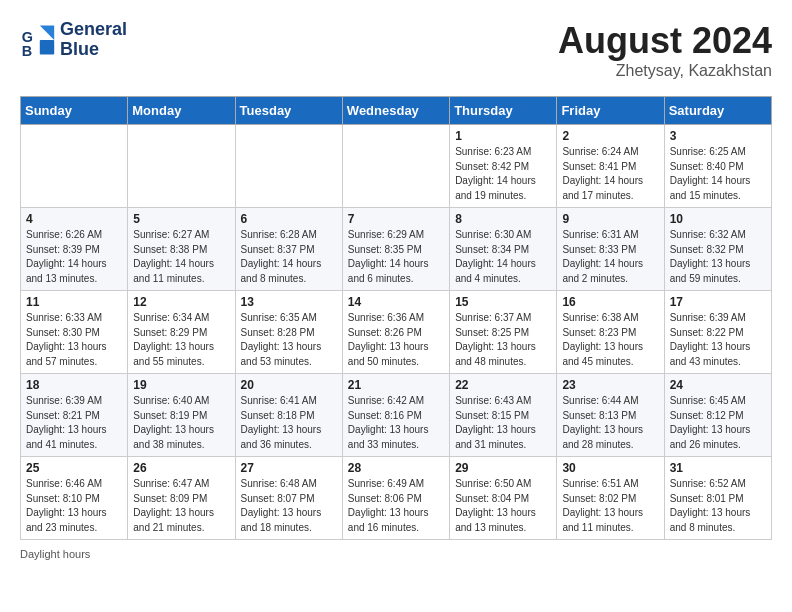 The width and height of the screenshot is (792, 612). Describe the element at coordinates (718, 166) in the screenshot. I see `calendar-cell-1-7: 3Sunrise: 6:25 AM Sunset: 8:40 PM Daylig…` at that location.